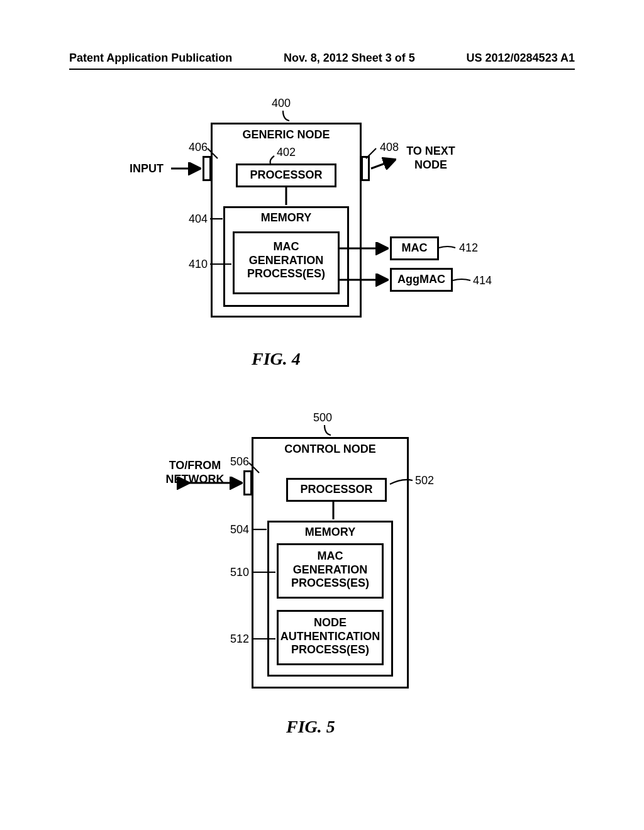 This screenshot has height=830, width=644. What do you see at coordinates (240, 572) in the screenshot?
I see `fig5-ref-510: 510` at bounding box center [240, 572].